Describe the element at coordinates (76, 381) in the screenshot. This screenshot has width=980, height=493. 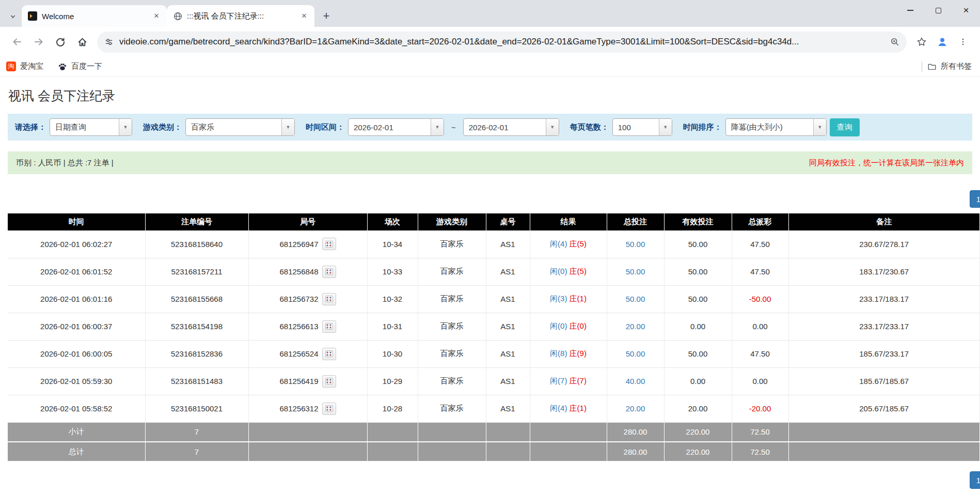
I see `cell-time: 2026-02-01 05:59:30` at that location.